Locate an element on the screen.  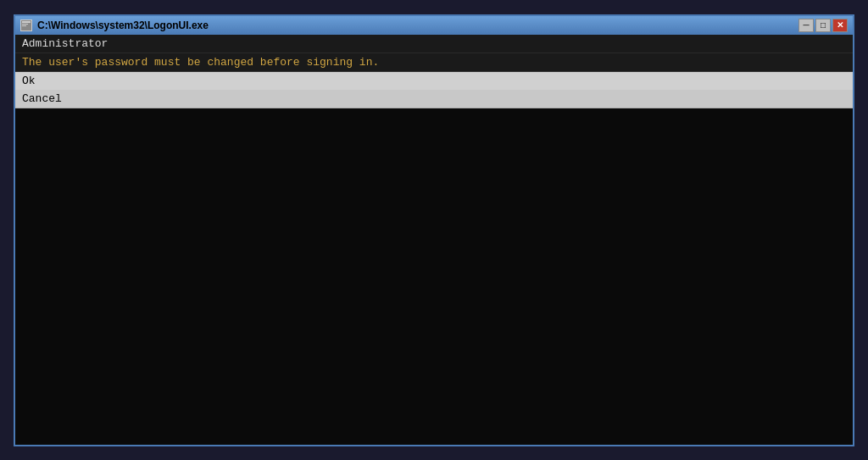
restore-button: □ is located at coordinates (823, 25).